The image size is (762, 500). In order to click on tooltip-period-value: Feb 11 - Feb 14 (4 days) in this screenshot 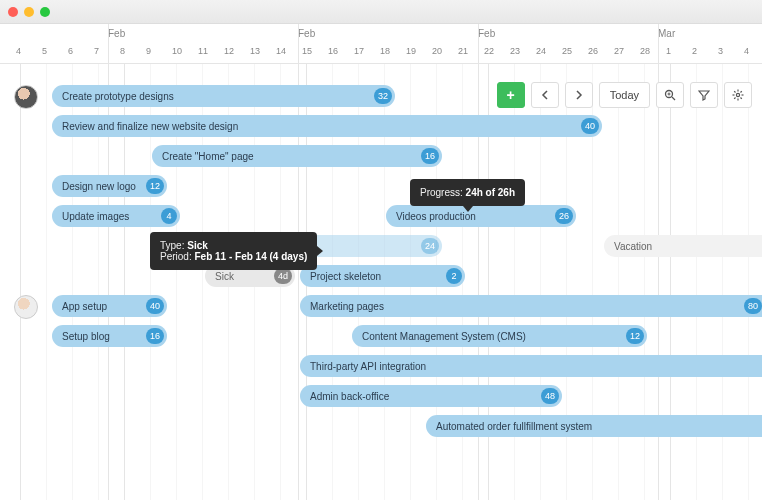, I will do `click(250, 256)`.